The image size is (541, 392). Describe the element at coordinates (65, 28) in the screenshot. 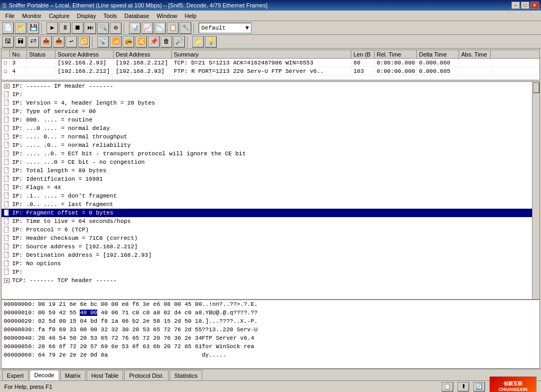

I see `pause-button: ⏸` at that location.